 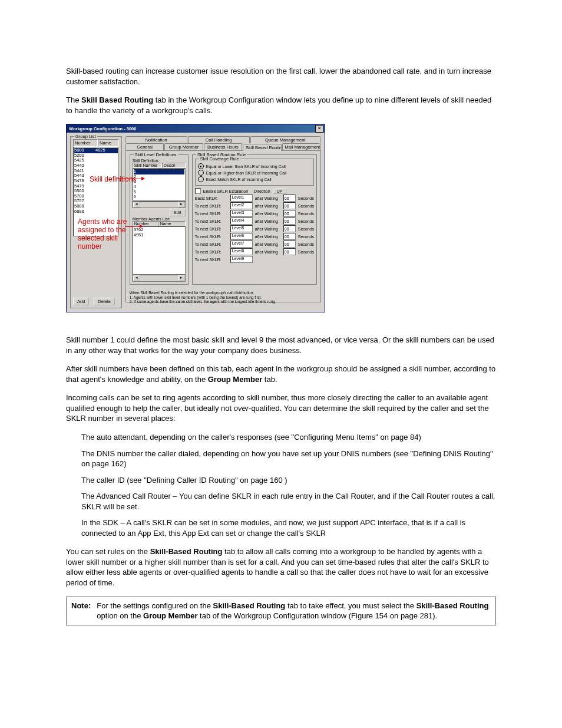 What do you see at coordinates (254, 221) in the screenshot?
I see `sklr-row: To next SKLR:Level4after Waiting00Second…` at bounding box center [254, 221].